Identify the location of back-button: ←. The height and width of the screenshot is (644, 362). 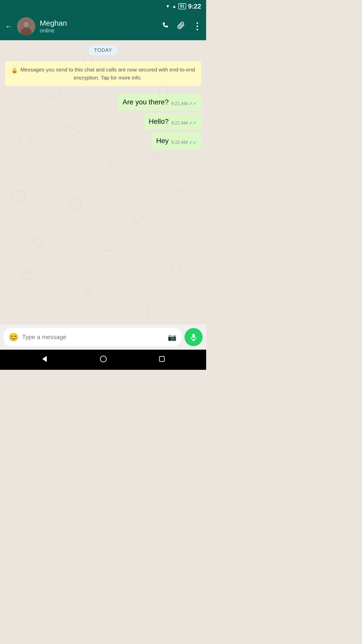
(9, 26).